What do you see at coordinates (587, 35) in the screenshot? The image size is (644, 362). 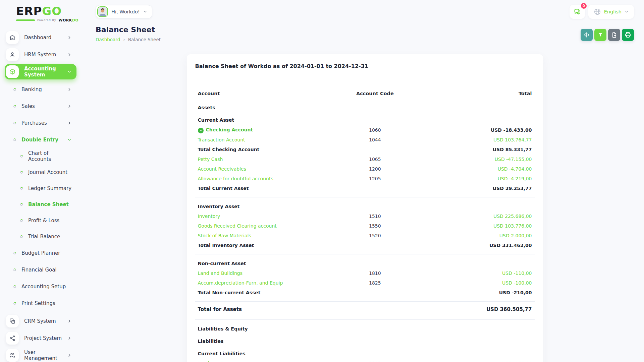 I see `column-visibility-button` at bounding box center [587, 35].